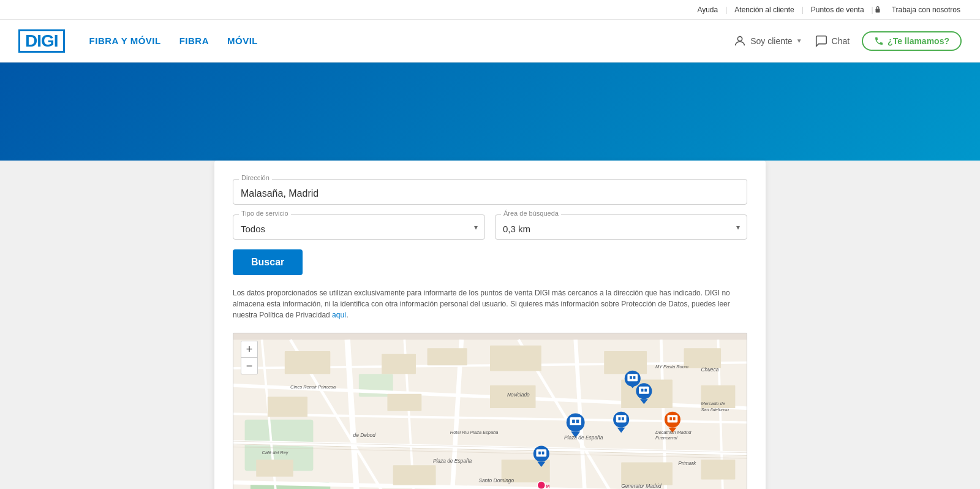 Image resolution: width=980 pixels, height=489 pixels. I want to click on nav-movil: MÓVIL, so click(243, 40).